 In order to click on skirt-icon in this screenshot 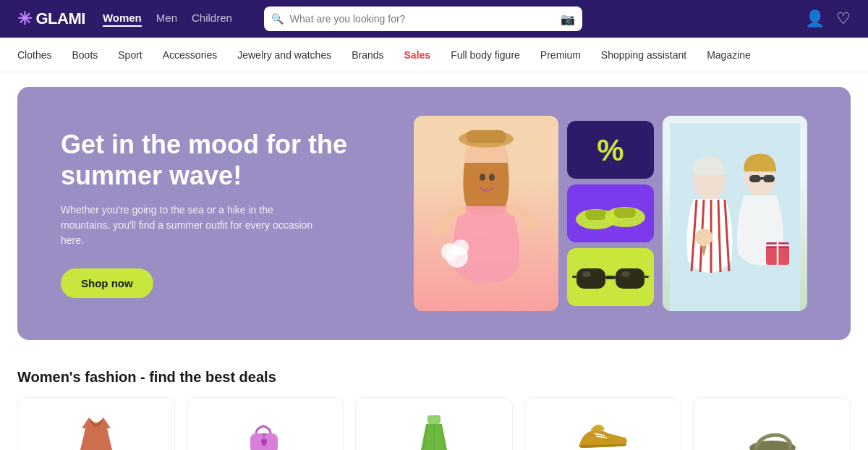, I will do `click(434, 431)`.